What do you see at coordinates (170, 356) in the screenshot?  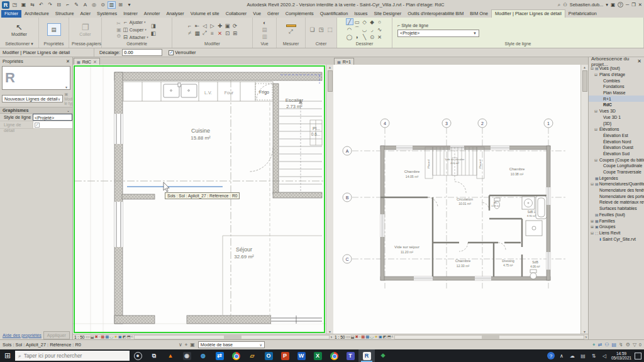 I see `taskbar-icon-vlc: ▲` at bounding box center [170, 356].